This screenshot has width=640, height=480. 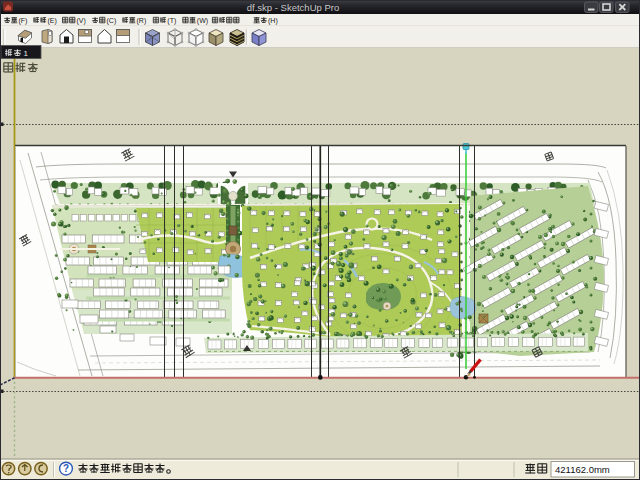 What do you see at coordinates (82, 21) in the screenshot?
I see `svg-text: (V)` at bounding box center [82, 21].